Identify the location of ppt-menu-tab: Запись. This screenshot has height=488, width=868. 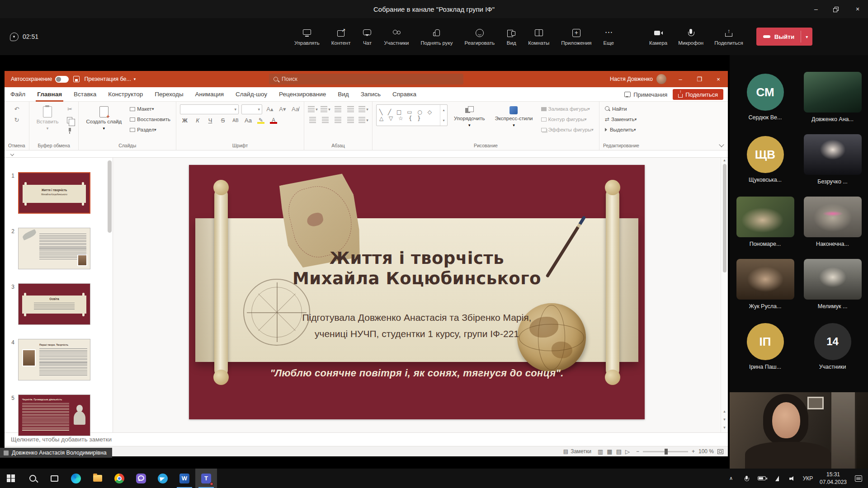
(371, 94).